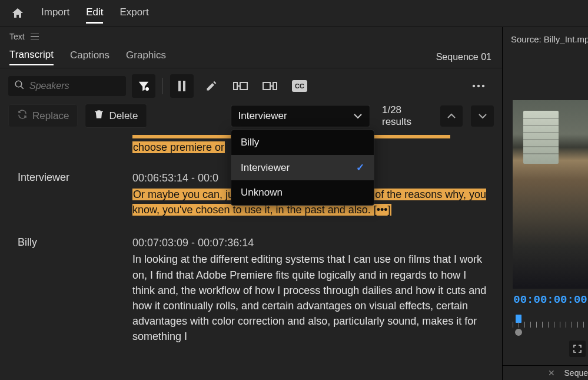 The width and height of the screenshot is (588, 380). I want to click on preview-frame, so click(550, 194).